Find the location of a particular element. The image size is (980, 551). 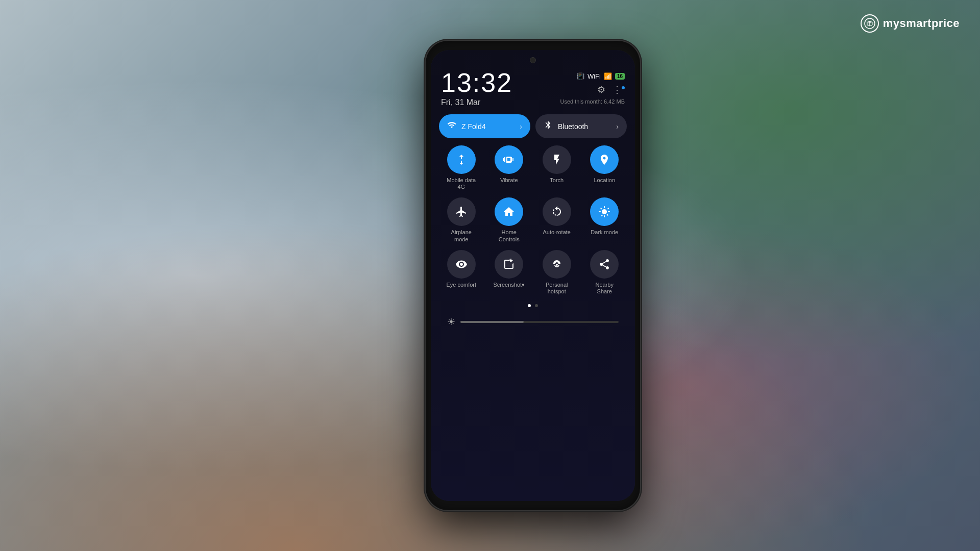

page-dots is located at coordinates (533, 306).